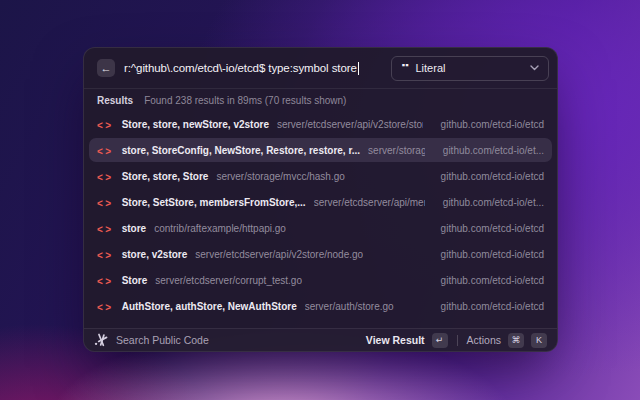  I want to click on search-query-text: r:^github\.com/etcd\-io/etcd$ type:symbo…, so click(240, 68).